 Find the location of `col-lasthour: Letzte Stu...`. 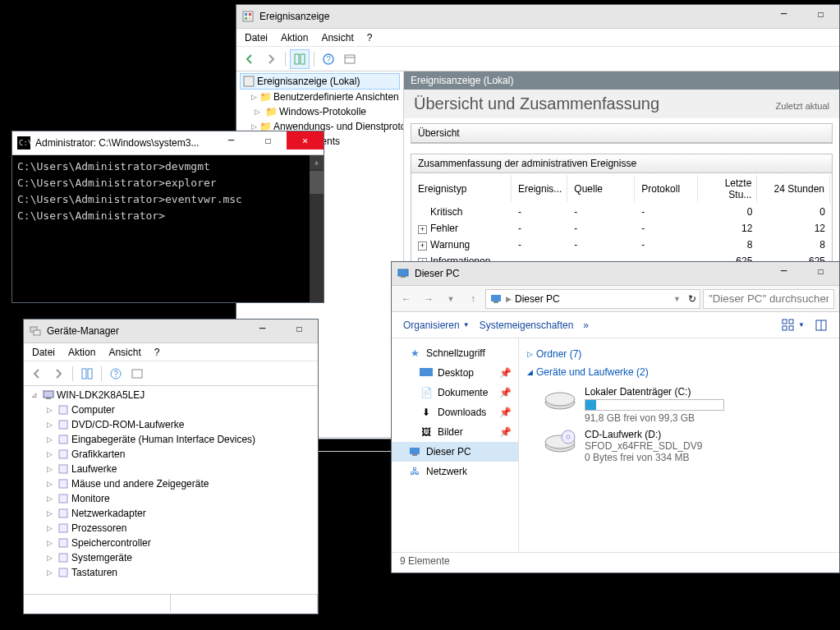

col-lasthour: Letzte Stu... is located at coordinates (728, 189).